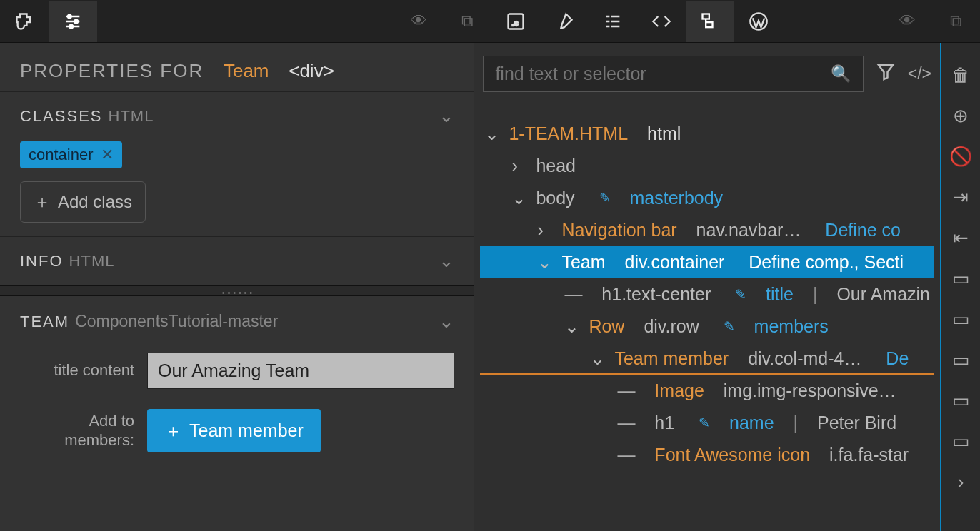 The height and width of the screenshot is (531, 980). Describe the element at coordinates (707, 455) in the screenshot. I see `tree-node-fa: — Font Awesome icon i.fa.fa-star` at that location.